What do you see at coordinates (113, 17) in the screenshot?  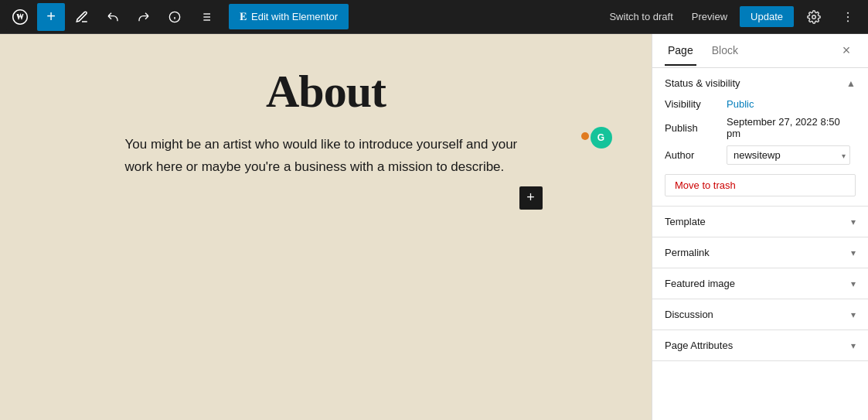 I see `undo-button` at bounding box center [113, 17].